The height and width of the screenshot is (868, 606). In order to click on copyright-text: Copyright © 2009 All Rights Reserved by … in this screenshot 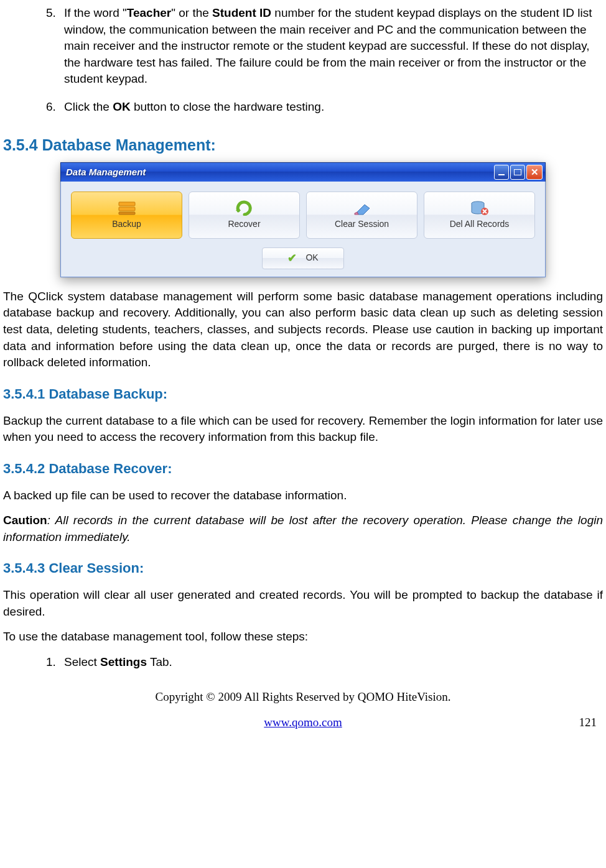, I will do `click(303, 698)`.